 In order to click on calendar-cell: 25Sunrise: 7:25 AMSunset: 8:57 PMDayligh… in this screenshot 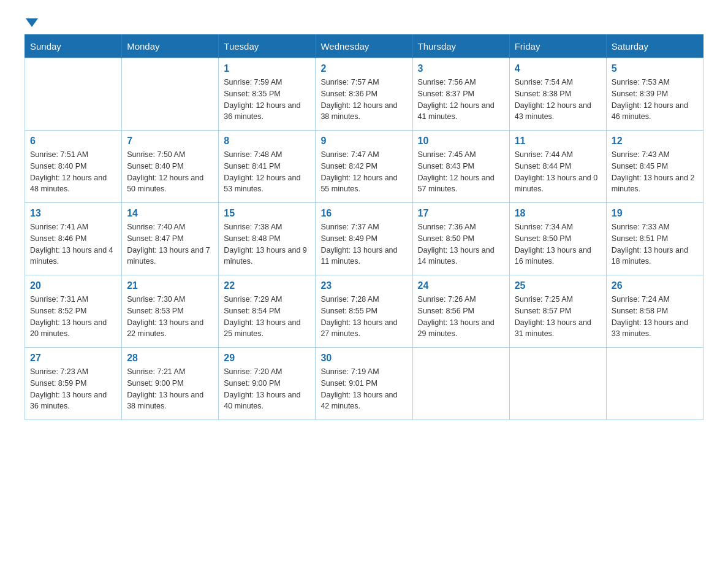, I will do `click(558, 312)`.